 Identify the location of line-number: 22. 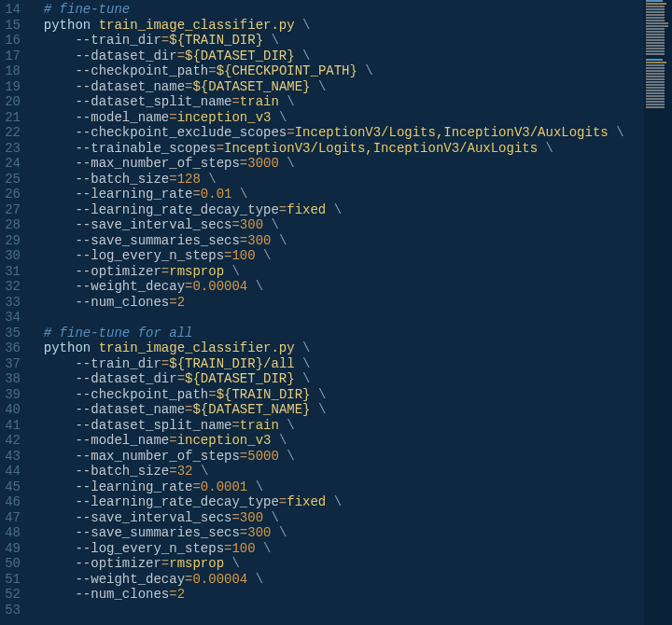
(12, 132).